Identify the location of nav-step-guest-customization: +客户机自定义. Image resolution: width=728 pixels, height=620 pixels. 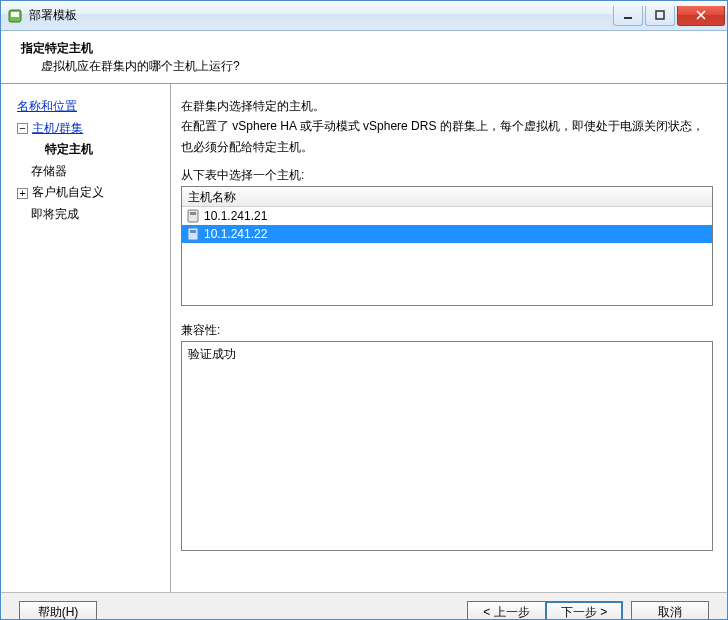
(90, 193).